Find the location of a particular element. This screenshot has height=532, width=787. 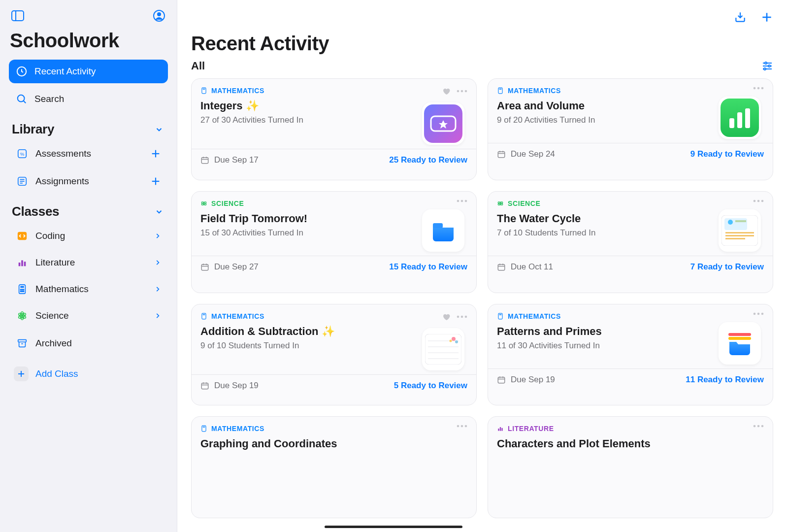

card-thumbnail is located at coordinates (443, 349).